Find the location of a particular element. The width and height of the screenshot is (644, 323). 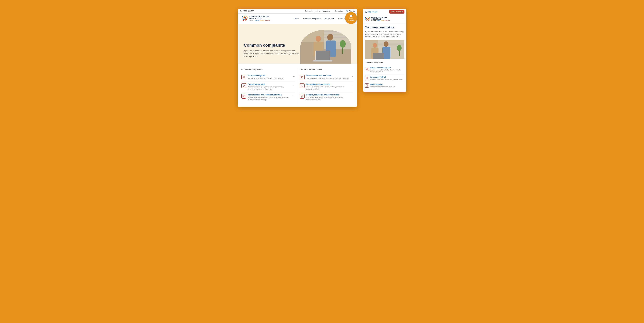

mobile-content: Common billing issues Delayed and catch-… is located at coordinates (384, 75).